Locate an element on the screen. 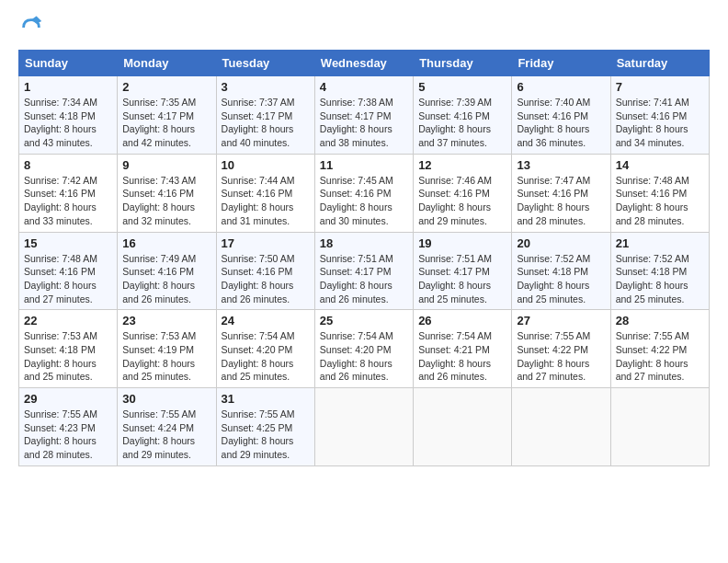  calendar-cell: 4Sunrise: 7:38 AM Sunset: 4:17 PM Daylig… is located at coordinates (364, 116).